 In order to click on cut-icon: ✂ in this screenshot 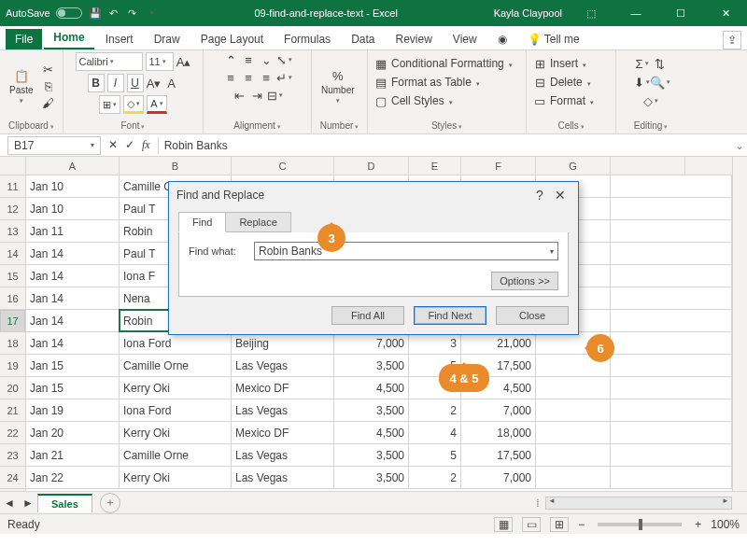, I will do `click(49, 70)`.